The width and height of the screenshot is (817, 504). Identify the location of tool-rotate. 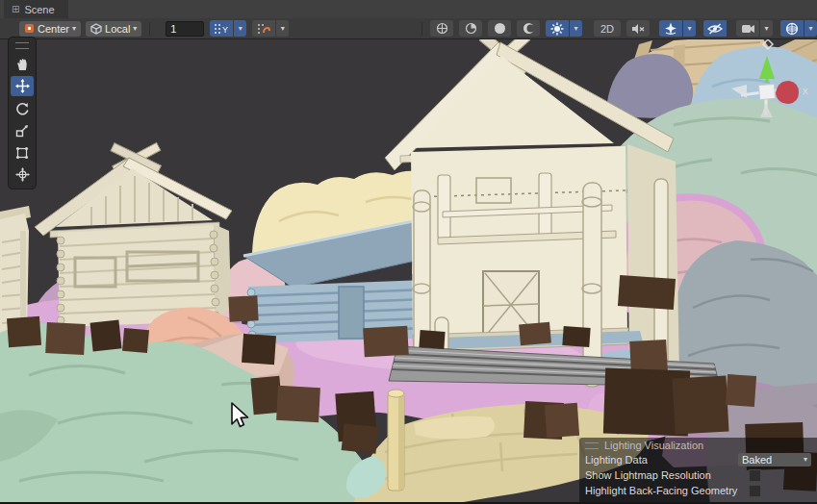
(22, 108).